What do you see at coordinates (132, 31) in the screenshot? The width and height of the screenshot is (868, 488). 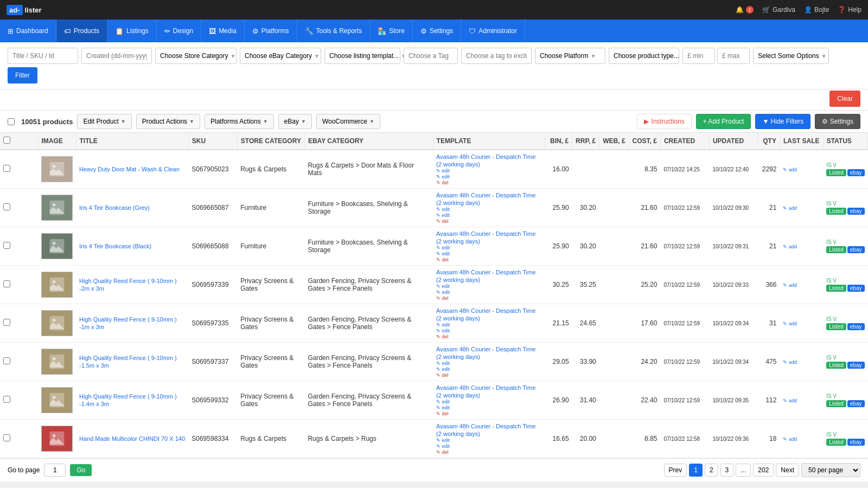 I see `nav-listings: 📋 Listings` at bounding box center [132, 31].